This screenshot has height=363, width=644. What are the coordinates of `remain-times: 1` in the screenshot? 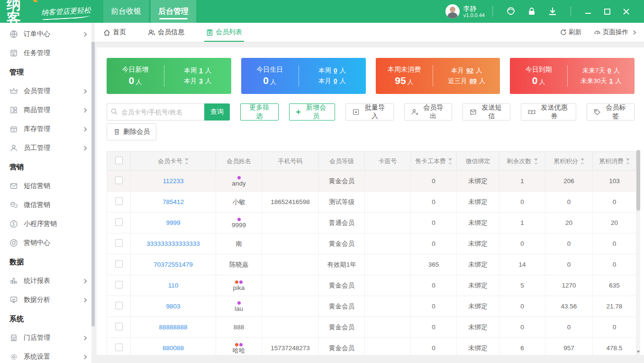 It's located at (522, 181).